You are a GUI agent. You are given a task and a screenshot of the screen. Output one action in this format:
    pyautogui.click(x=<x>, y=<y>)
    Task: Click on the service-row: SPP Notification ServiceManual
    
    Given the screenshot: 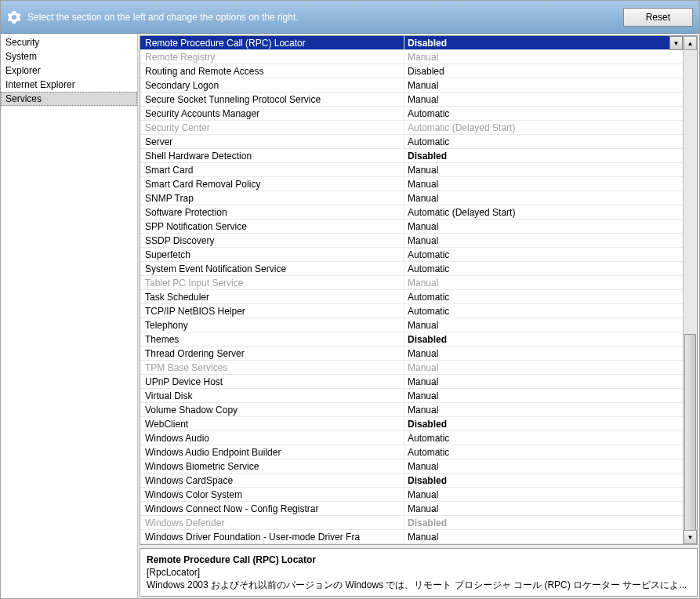 What is the action you would take?
    pyautogui.click(x=412, y=227)
    